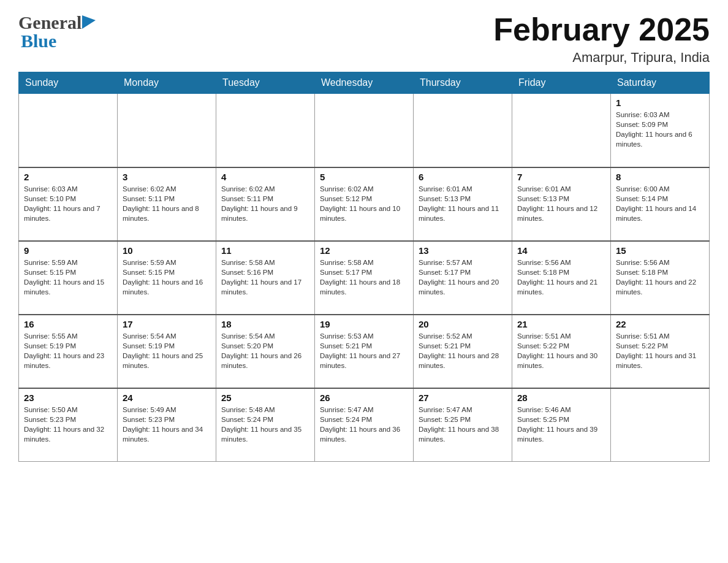 This screenshot has height=563, width=728. What do you see at coordinates (561, 351) in the screenshot?
I see `table-row: 21Sunrise: 5:51 AMSunset: 5:22 PMDayligh…` at bounding box center [561, 351].